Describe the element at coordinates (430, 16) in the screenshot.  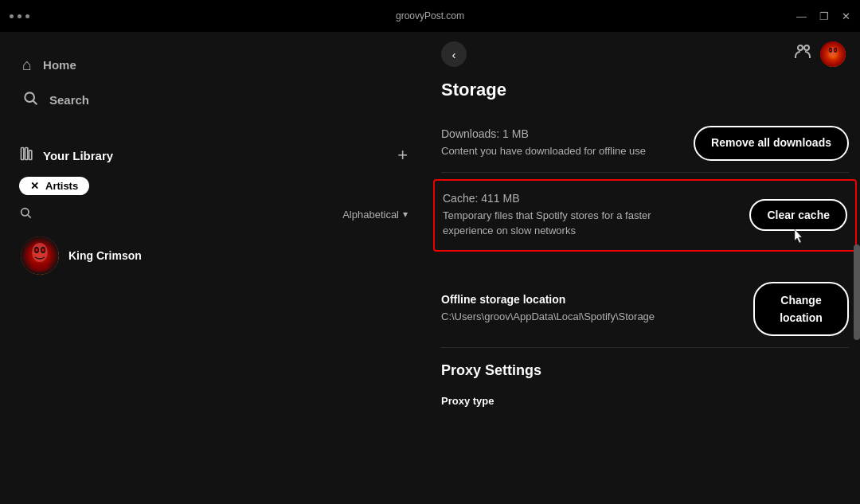
I see `titlebar: groovyPost.com — ❐ ✕` at that location.